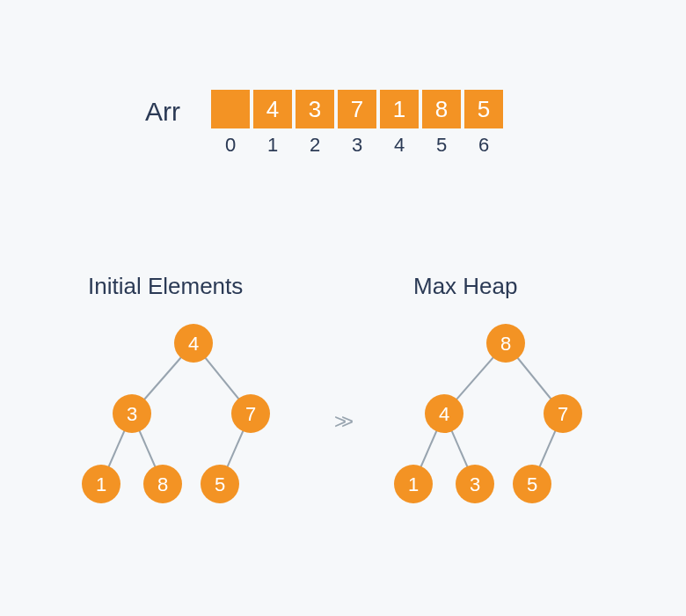 Image resolution: width=686 pixels, height=616 pixels. I want to click on array-cell-5: 8, so click(442, 109).